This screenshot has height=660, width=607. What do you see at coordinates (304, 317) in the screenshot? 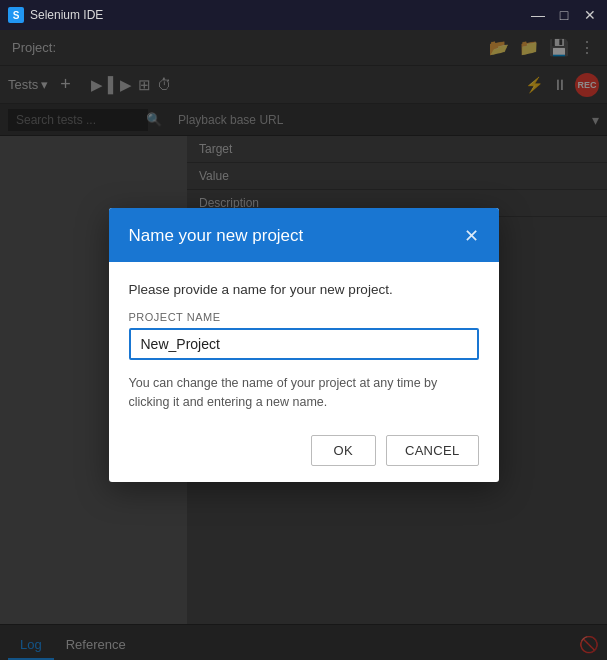
I see `project-name-label: PROJECT NAME` at bounding box center [304, 317].